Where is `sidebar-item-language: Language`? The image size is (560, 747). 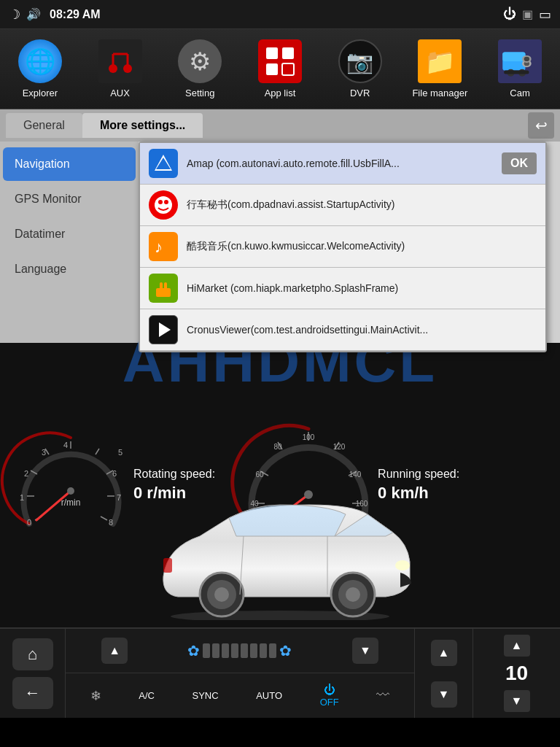
sidebar-item-language: Language is located at coordinates (69, 269).